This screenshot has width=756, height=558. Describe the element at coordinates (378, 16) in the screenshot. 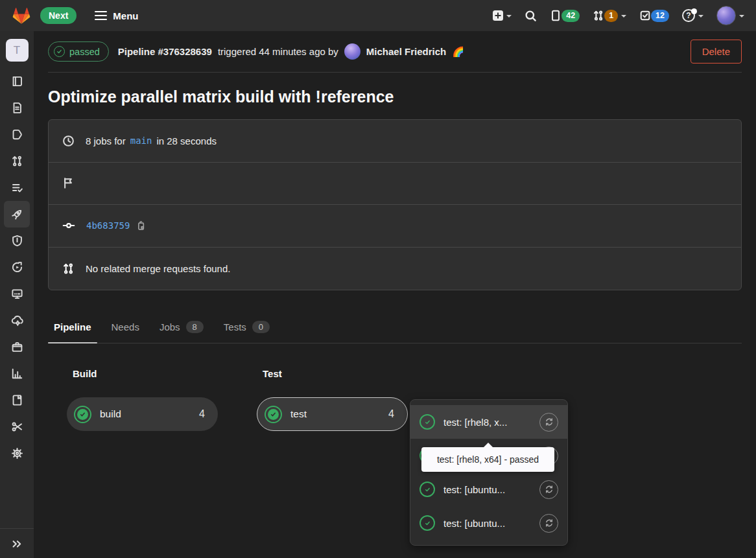

I see `top-navbar: Next Menu 42 1` at that location.